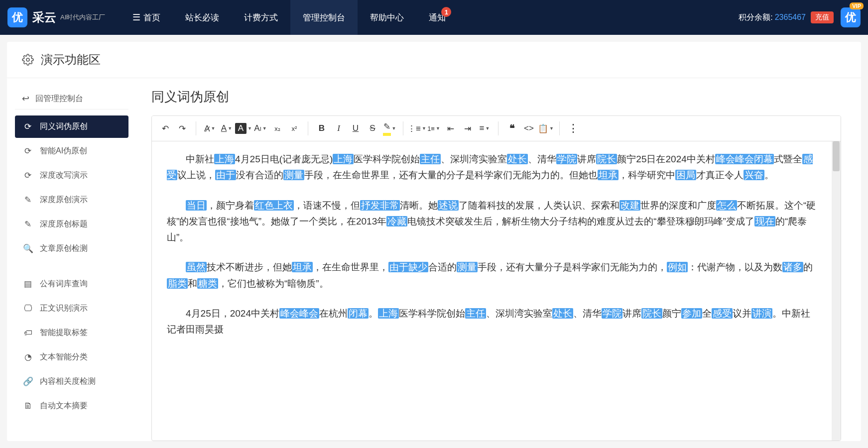 The image size is (868, 448). I want to click on sidebar-item: 🗎自动文本摘要, so click(72, 406).